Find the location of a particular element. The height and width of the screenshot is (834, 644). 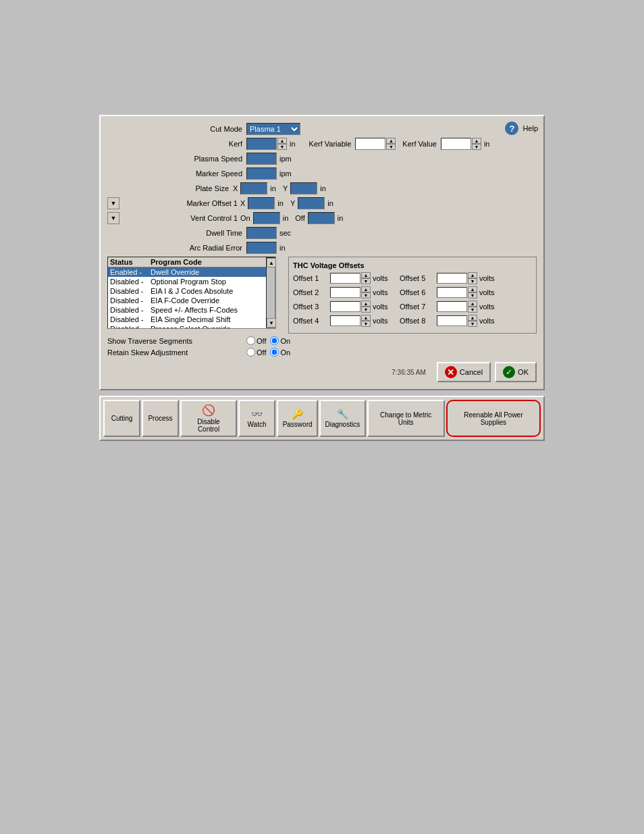

thc-offset1-down: ▼ is located at coordinates (366, 281).